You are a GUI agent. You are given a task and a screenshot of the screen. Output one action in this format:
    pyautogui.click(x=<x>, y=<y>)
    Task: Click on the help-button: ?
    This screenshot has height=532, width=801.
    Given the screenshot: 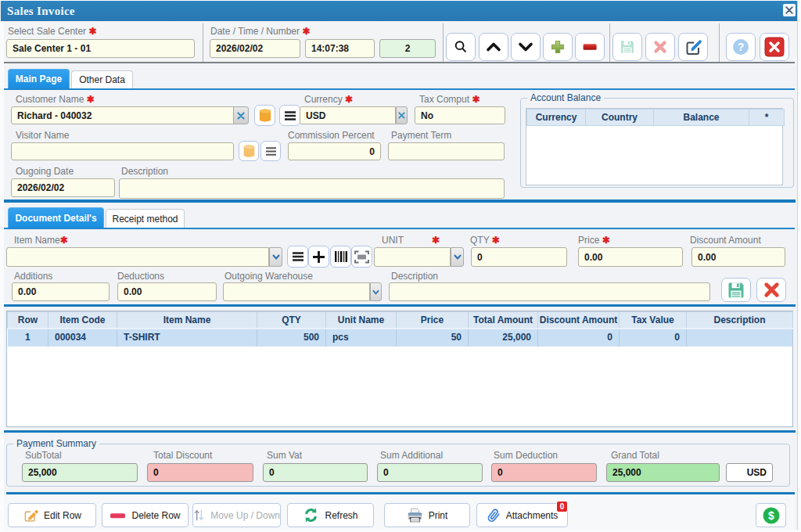 What is the action you would take?
    pyautogui.click(x=741, y=47)
    